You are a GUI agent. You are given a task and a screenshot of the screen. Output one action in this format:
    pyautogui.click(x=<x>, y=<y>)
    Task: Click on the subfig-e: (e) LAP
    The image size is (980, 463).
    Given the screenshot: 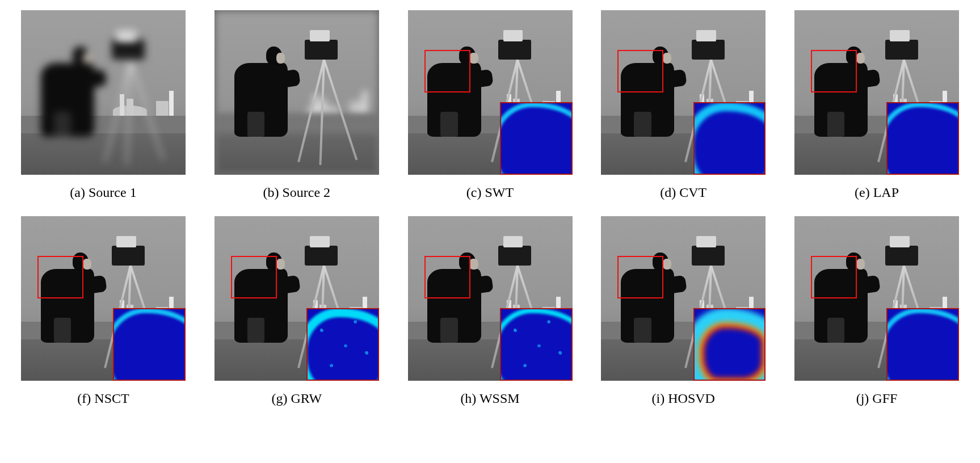 What is the action you would take?
    pyautogui.click(x=877, y=106)
    